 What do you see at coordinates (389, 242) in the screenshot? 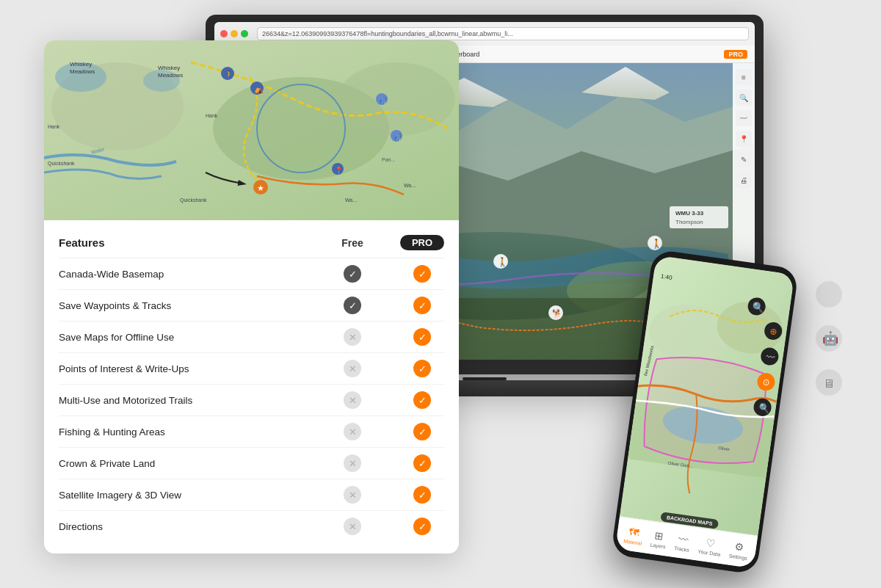
I see `header-cols: Free PRO` at bounding box center [389, 242].